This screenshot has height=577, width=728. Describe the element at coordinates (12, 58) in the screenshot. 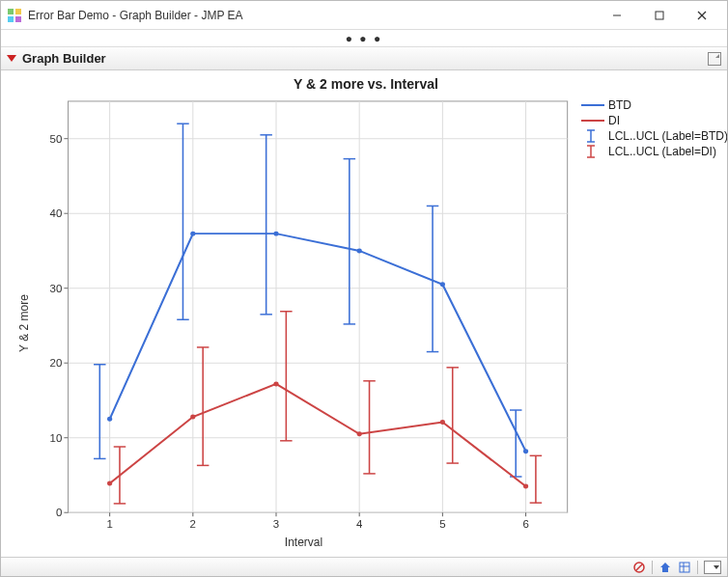

I see `disclosure-triangle-icon` at that location.